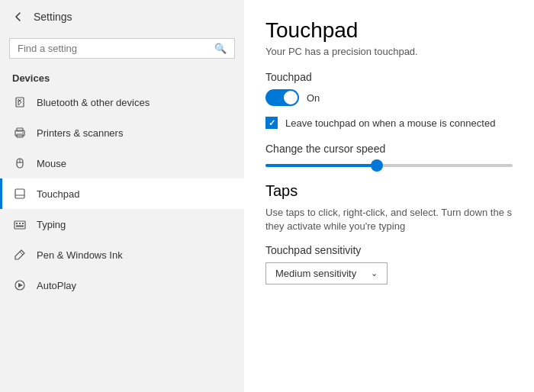  Describe the element at coordinates (313, 98) in the screenshot. I see `toggle-label: On` at that location.